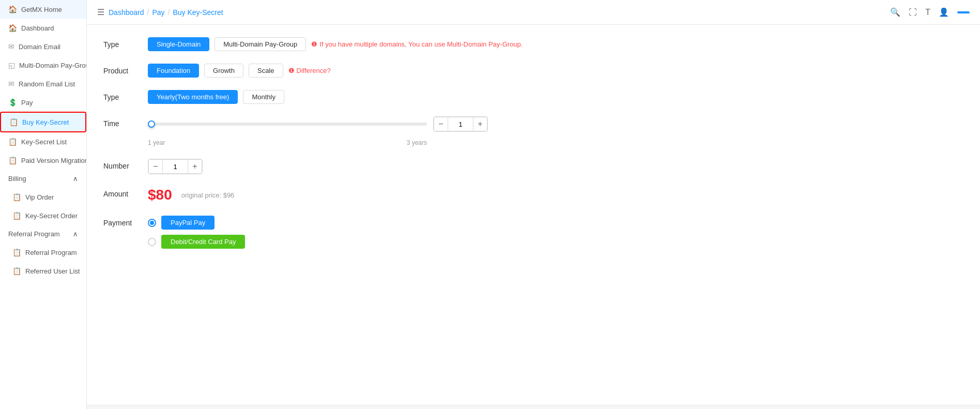 This screenshot has width=980, height=409. Describe the element at coordinates (45, 216) in the screenshot. I see `sidebar-item-key-secret-order: 📋Key-Secret Order` at that location.